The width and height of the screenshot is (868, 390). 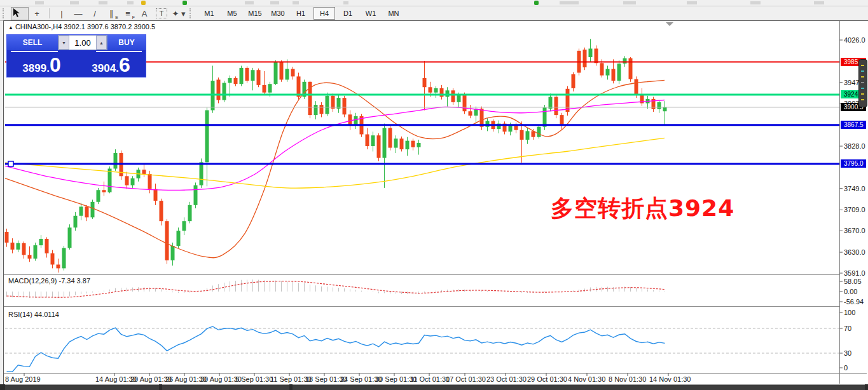 I want to click on macd-scale-label: 0.00, so click(x=851, y=292).